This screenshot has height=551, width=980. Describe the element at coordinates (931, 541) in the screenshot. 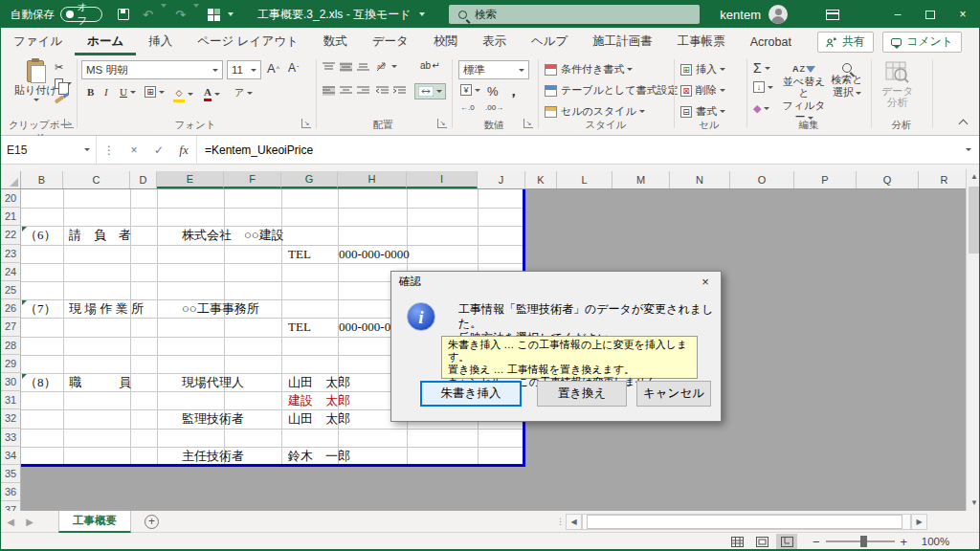

I see `zoom-level: 100%` at that location.